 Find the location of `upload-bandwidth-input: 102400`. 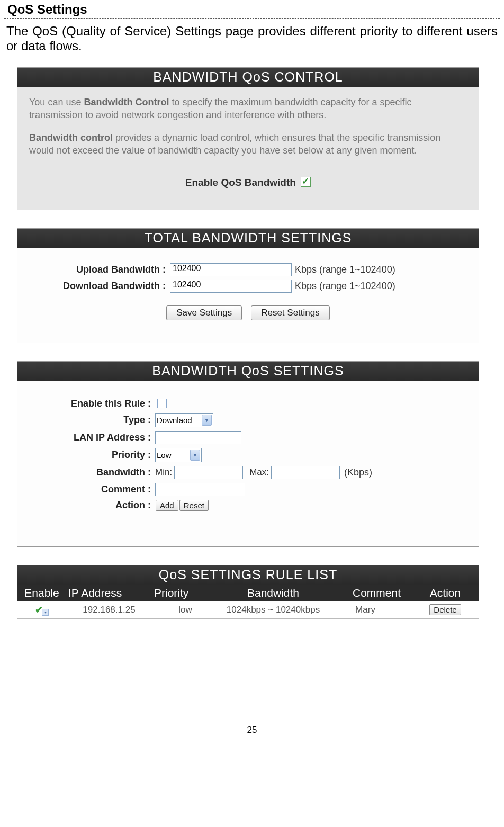

upload-bandwidth-input: 102400 is located at coordinates (231, 270).